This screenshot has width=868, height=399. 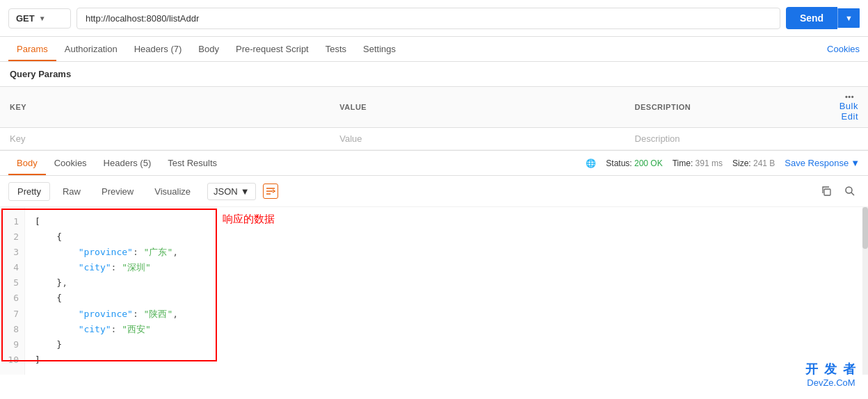 What do you see at coordinates (336, 49) in the screenshot?
I see `tab-tests: Tests` at bounding box center [336, 49].